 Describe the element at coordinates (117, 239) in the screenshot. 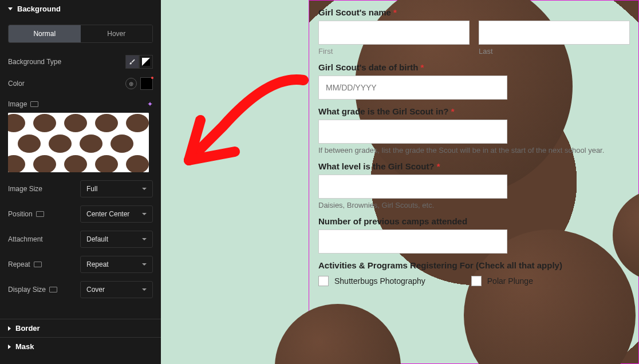

I see `attachment-select: Default` at that location.